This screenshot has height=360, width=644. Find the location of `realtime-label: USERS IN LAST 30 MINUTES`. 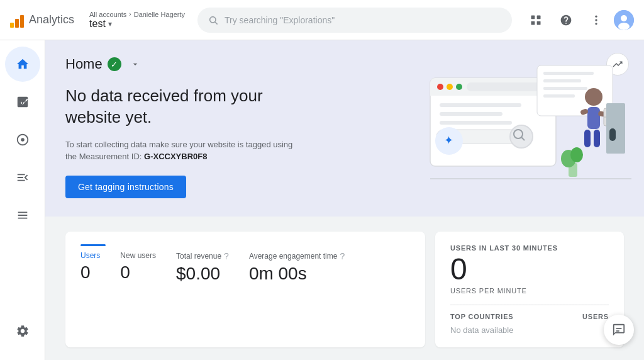

realtime-label: USERS IN LAST 30 MINUTES is located at coordinates (530, 248).